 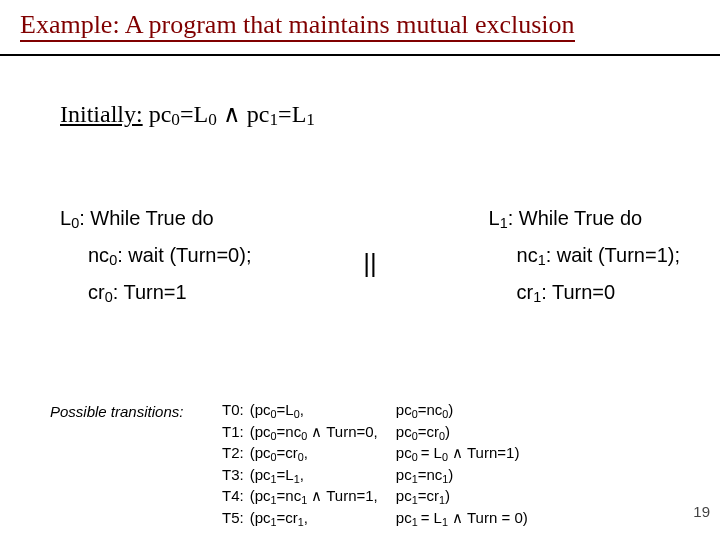 What do you see at coordinates (375, 454) in the screenshot?
I see `transition-row: T2:(pc0=cr0,pc0 = L0 ∧ Turn=1)` at bounding box center [375, 454].